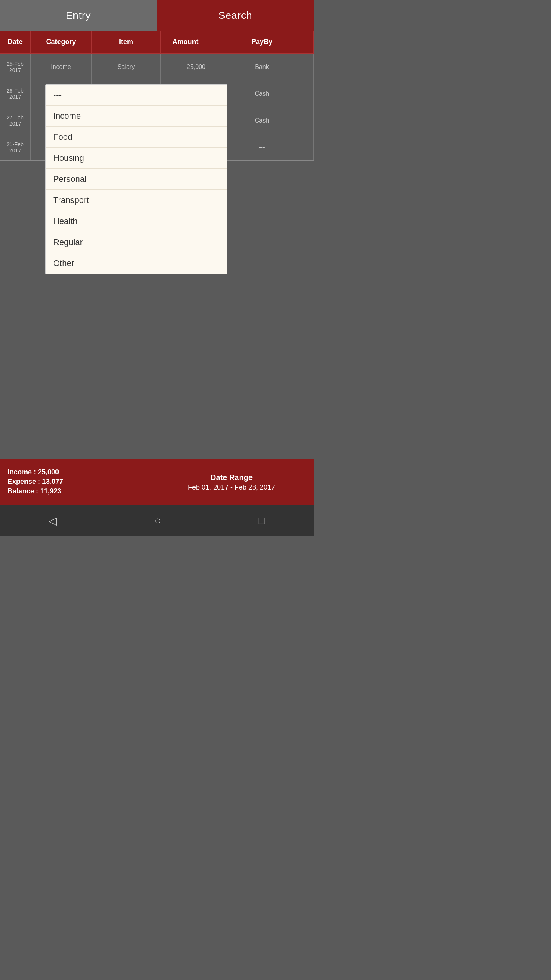  Describe the element at coordinates (262, 67) in the screenshot. I see `cell-payby: Bank` at that location.